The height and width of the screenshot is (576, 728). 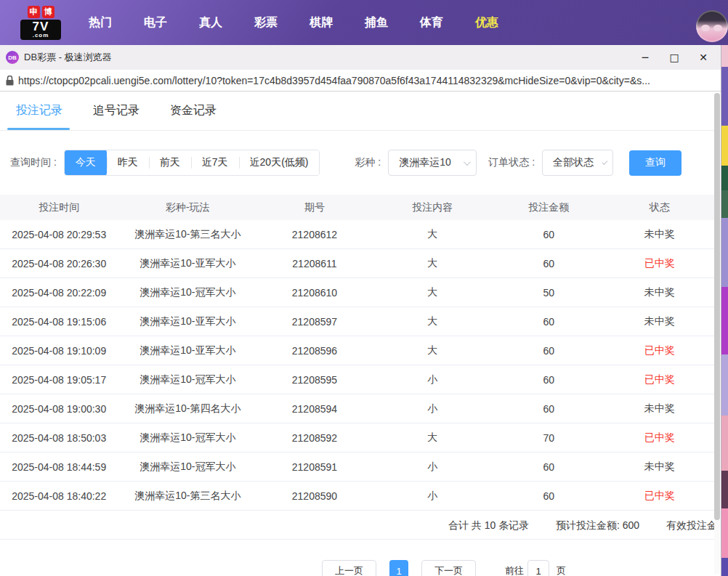 What do you see at coordinates (294, 23) in the screenshot?
I see `topnav-items: 热门电子真人彩票棋牌捕鱼体育优惠` at bounding box center [294, 23].